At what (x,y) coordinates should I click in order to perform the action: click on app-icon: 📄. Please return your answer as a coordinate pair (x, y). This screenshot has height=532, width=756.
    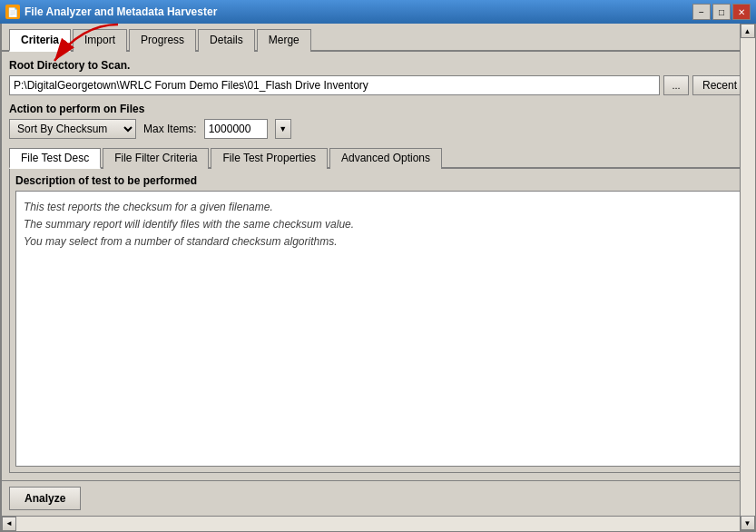
    Looking at the image, I should click on (13, 12).